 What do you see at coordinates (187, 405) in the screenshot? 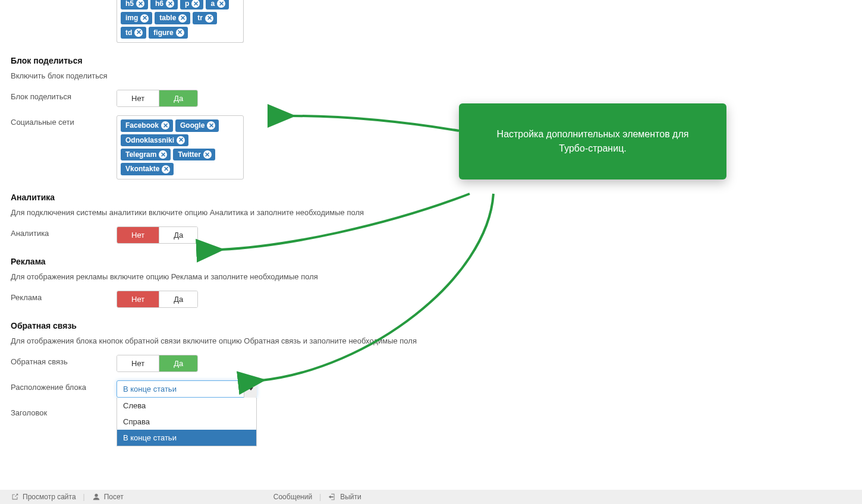
I see `placement-option-left: Слева` at bounding box center [187, 405].